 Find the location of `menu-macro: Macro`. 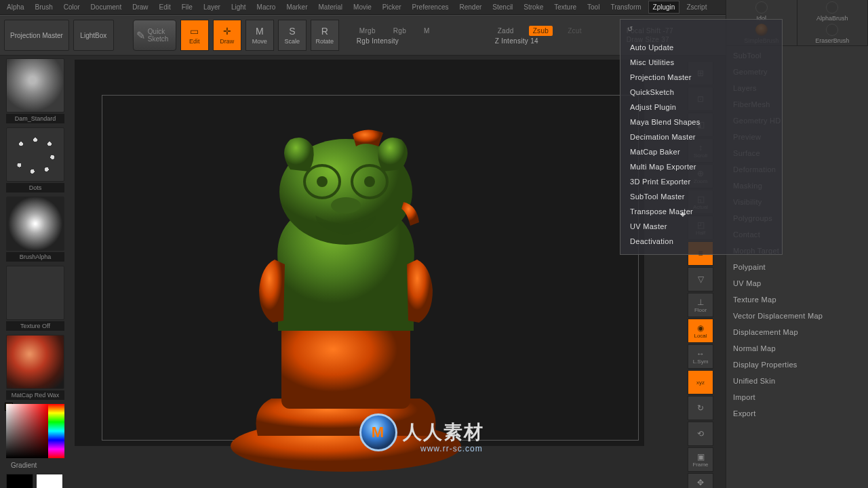

menu-macro: Macro is located at coordinates (267, 7).